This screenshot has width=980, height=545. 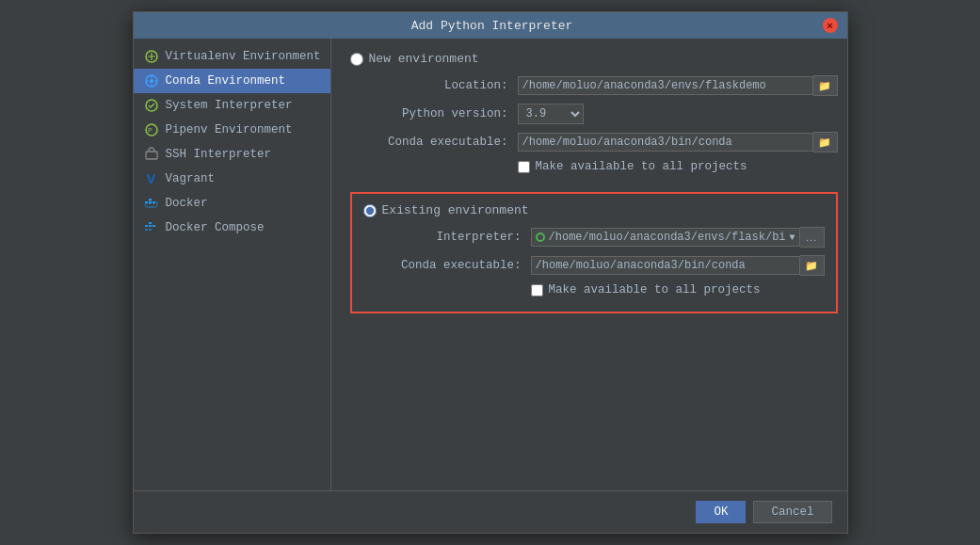 I want to click on sidebar-item-dockercompose: Docker Compose, so click(x=232, y=228).